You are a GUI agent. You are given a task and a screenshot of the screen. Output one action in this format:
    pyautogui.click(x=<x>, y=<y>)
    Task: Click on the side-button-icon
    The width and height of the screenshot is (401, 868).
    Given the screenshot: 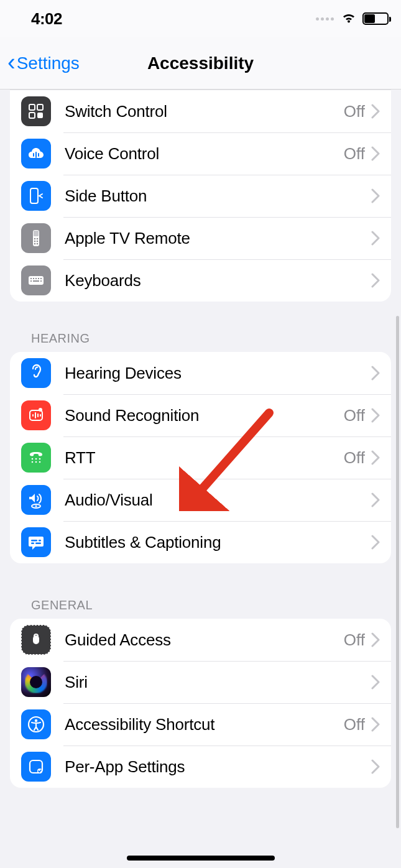 What is the action you would take?
    pyautogui.click(x=36, y=196)
    